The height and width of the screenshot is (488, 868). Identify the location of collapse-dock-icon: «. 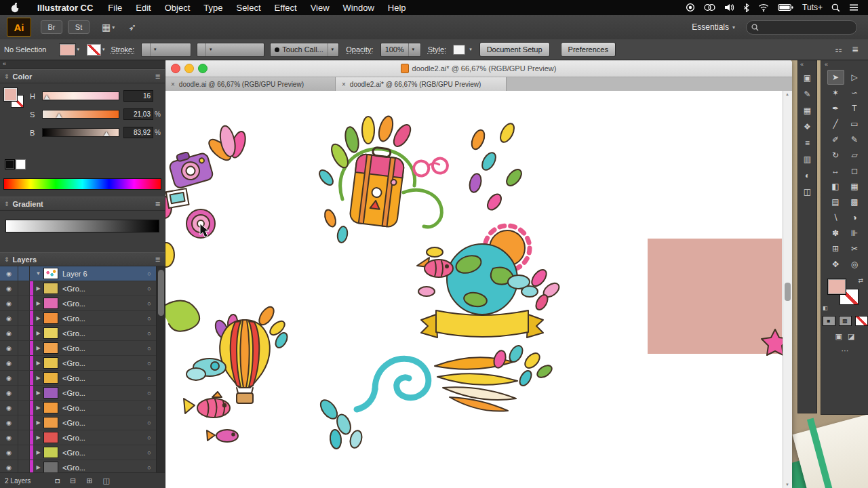
(845, 64).